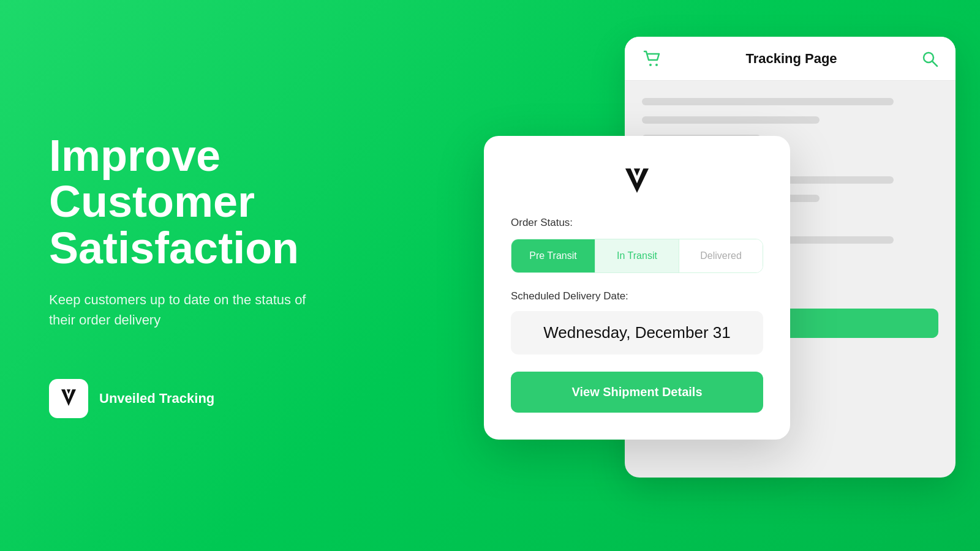 The height and width of the screenshot is (551, 980). What do you see at coordinates (178, 310) in the screenshot?
I see `subheadline: Keep customers up to date on the status …` at bounding box center [178, 310].